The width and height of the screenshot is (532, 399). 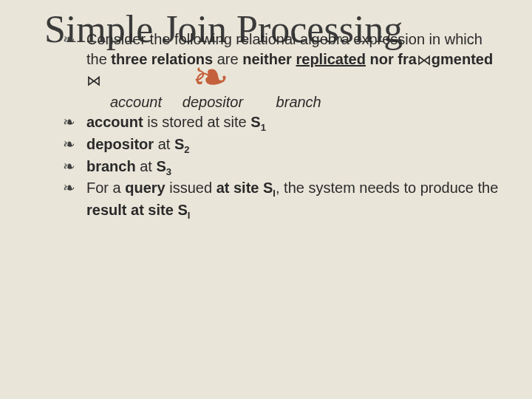 What do you see at coordinates (137, 210) in the screenshot?
I see `b5-b3: result at site S` at bounding box center [137, 210].